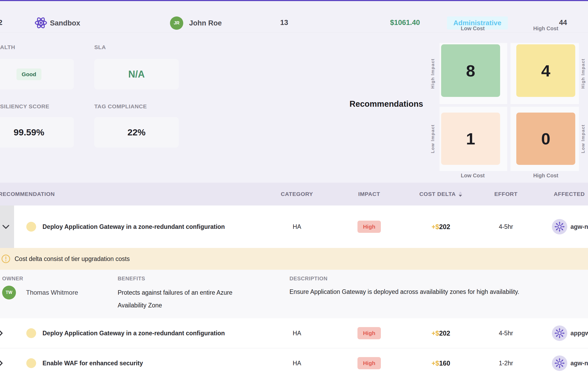  Describe the element at coordinates (369, 194) in the screenshot. I see `header-impact: IMPACT` at that location.